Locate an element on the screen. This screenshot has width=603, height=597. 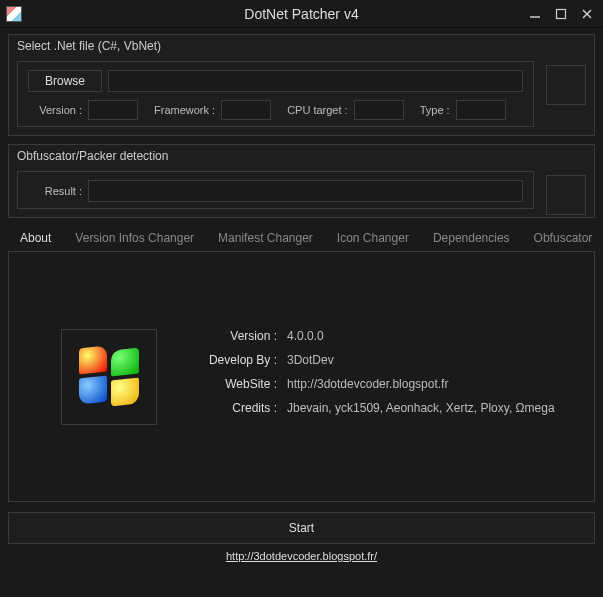
file-icon-preview is located at coordinates (566, 85).